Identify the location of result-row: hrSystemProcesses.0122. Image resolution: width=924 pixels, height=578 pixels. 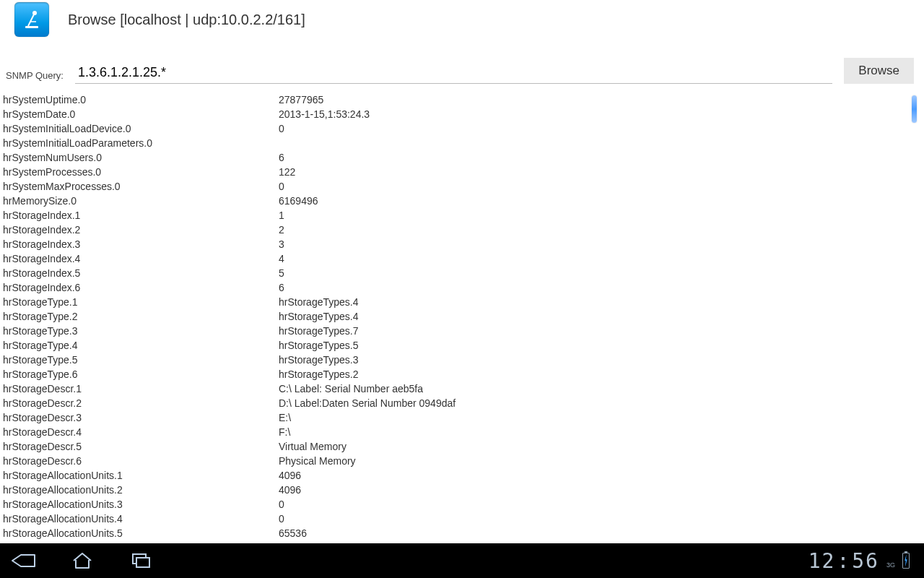
(462, 172).